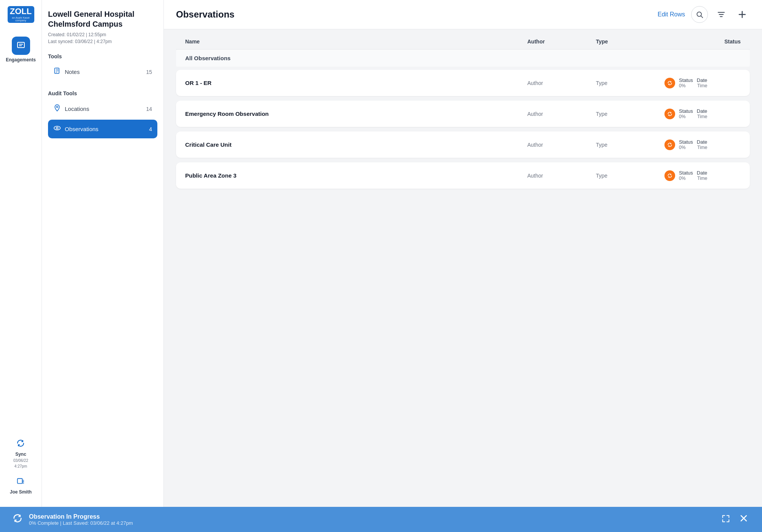  What do you see at coordinates (463, 83) in the screenshot?
I see `table-row: OR 1 - ER Author Type Status 0%` at bounding box center [463, 83].